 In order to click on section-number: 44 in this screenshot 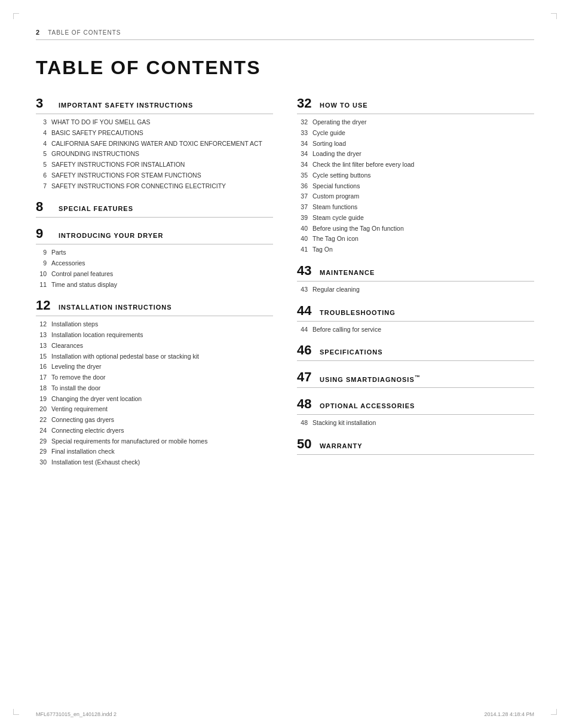, I will do `click(305, 311)`.